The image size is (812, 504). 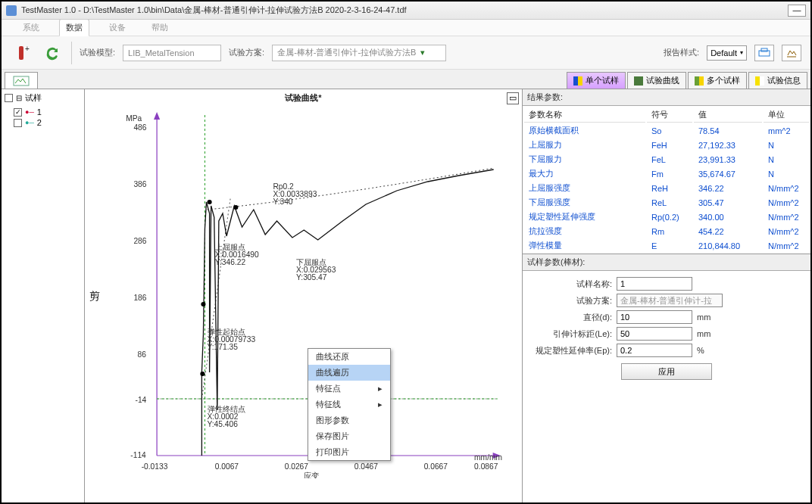 I want to click on spec-name-input, so click(x=654, y=284).